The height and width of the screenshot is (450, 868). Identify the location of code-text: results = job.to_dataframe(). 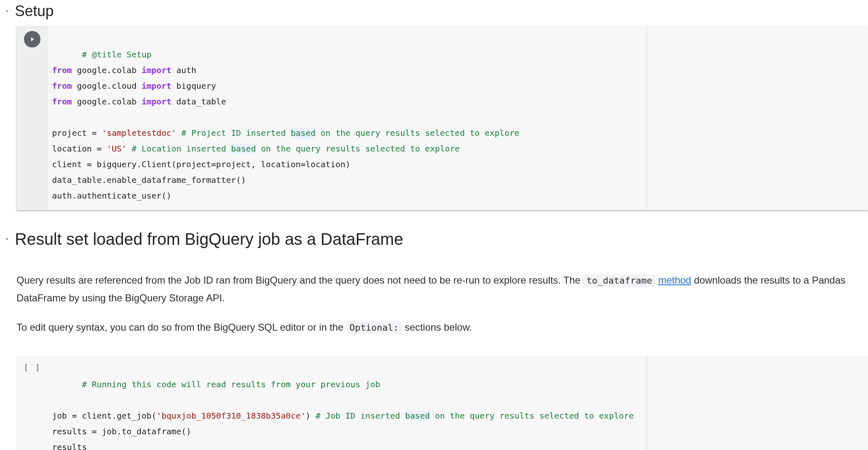
(121, 431).